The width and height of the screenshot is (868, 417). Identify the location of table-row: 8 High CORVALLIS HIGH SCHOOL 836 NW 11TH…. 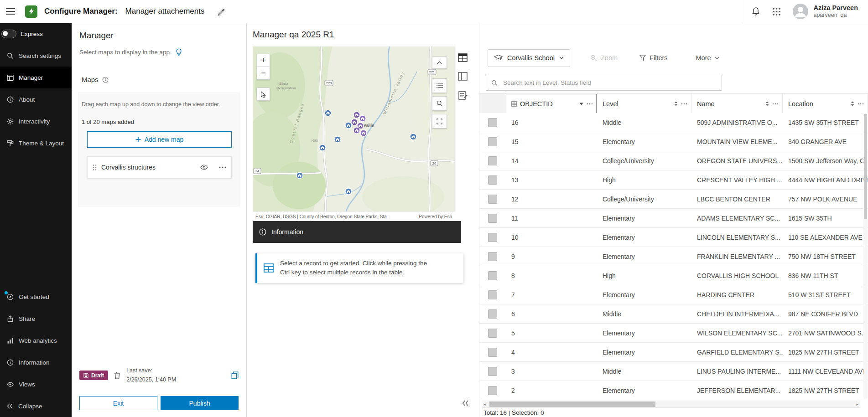
(674, 276).